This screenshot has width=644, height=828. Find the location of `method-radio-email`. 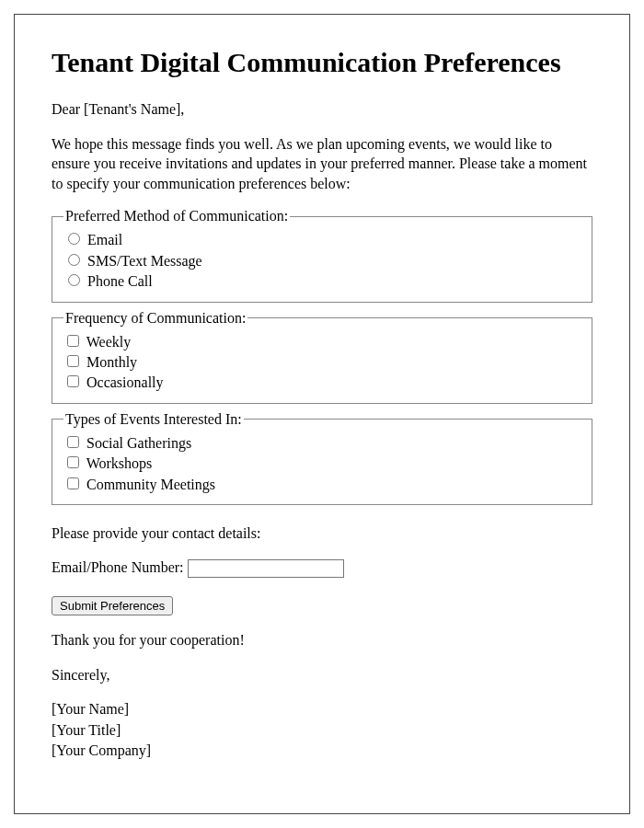

method-radio-email is located at coordinates (74, 239).